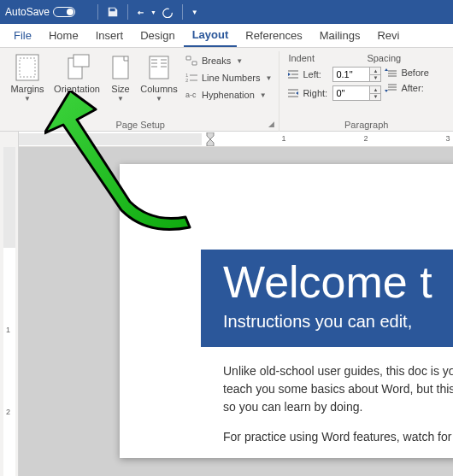 Image resolution: width=453 pixels, height=476 pixels. I want to click on margins-icon, so click(27, 68).